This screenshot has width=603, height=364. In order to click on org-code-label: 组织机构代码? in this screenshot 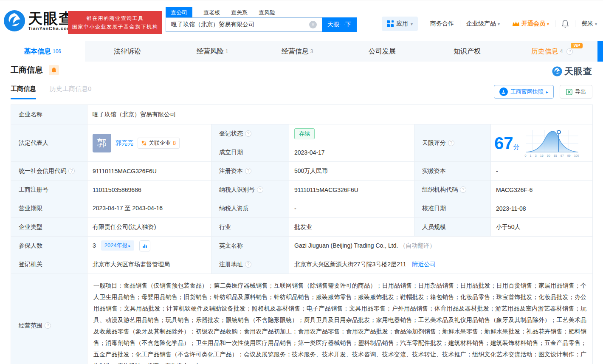, I will do `click(453, 190)`.